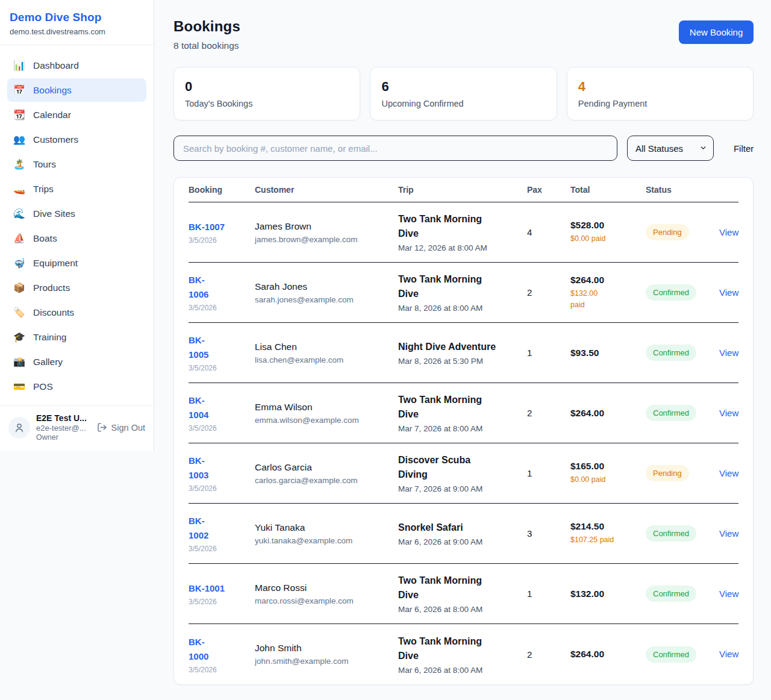 This screenshot has width=771, height=700. I want to click on trip-datetime: Mar 12, 2026 at 8:00 AM, so click(457, 248).